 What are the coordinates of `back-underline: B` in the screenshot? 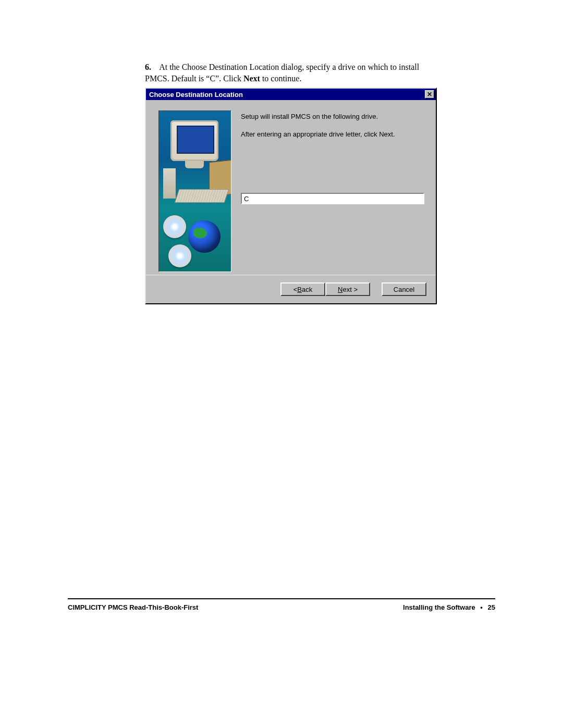 It's located at (299, 290).